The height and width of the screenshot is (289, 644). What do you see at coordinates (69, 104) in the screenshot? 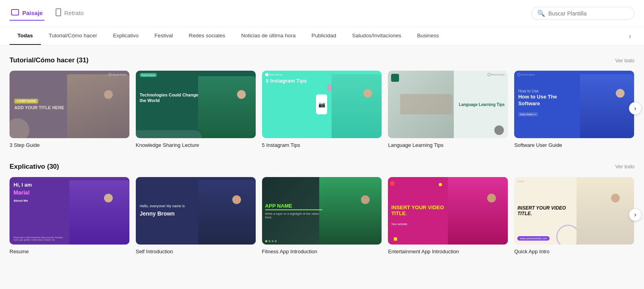
I see `thumb-3step-bg: Brand Name 3 STEP GUIDE ADD YOUR TITLE H…` at bounding box center [69, 104].